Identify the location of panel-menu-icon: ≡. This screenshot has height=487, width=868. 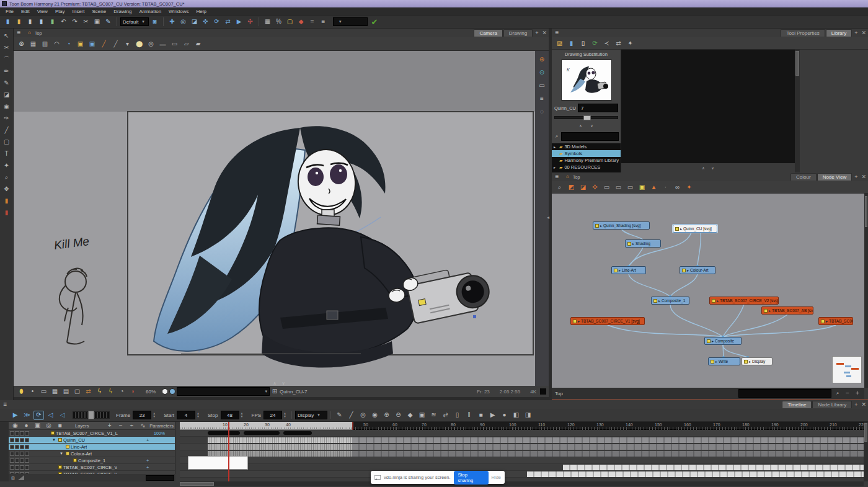
(557, 34).